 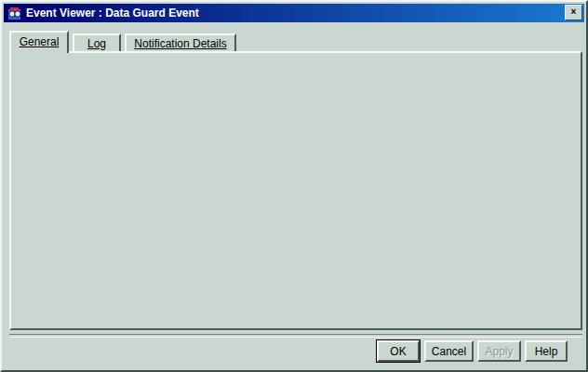 What do you see at coordinates (398, 352) in the screenshot?
I see `ok-button: OK` at bounding box center [398, 352].